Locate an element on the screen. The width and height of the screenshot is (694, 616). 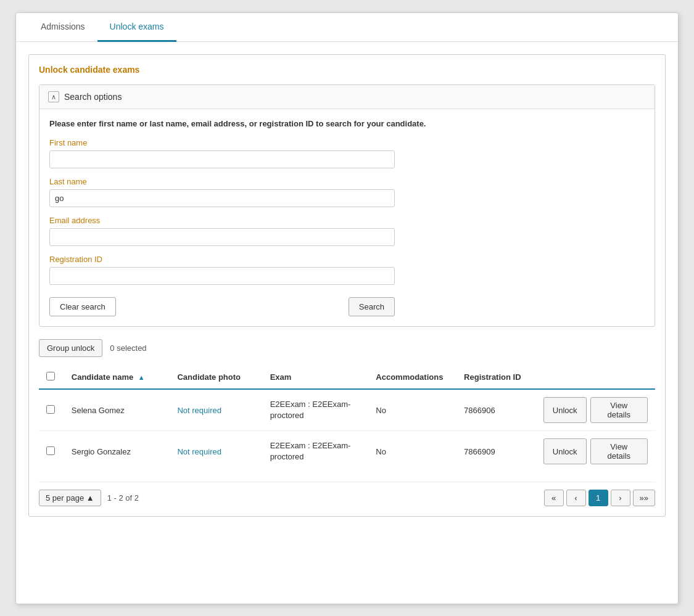
col-accommodations: Accommodations is located at coordinates (412, 377).